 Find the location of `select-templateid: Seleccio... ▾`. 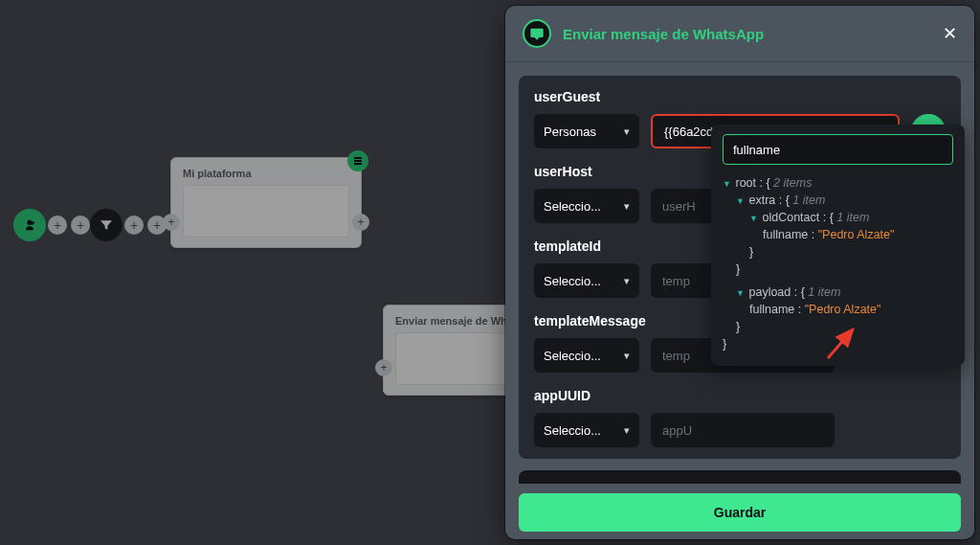

select-templateid: Seleccio... ▾ is located at coordinates (587, 281).